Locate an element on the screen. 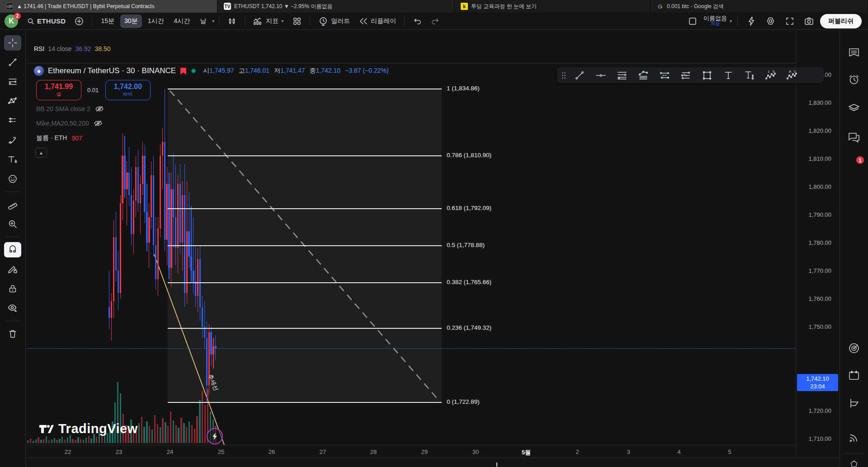 The width and height of the screenshot is (868, 467). pane-separator is located at coordinates (447, 63).